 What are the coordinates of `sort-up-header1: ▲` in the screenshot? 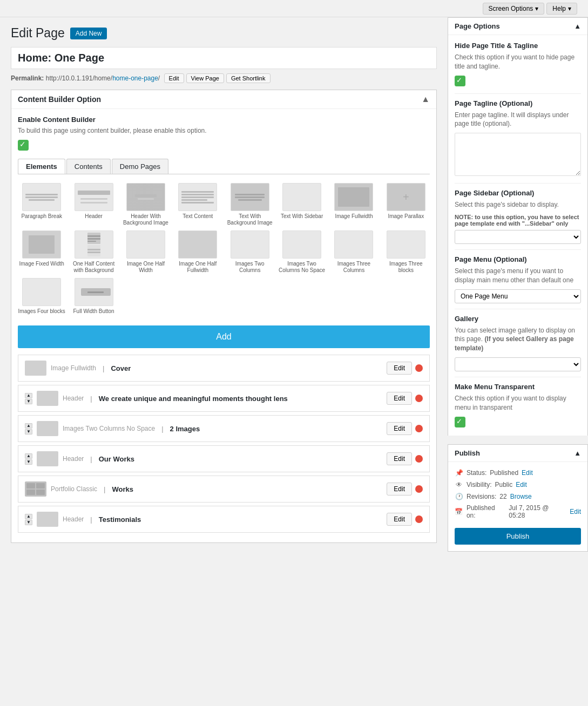 It's located at (29, 396).